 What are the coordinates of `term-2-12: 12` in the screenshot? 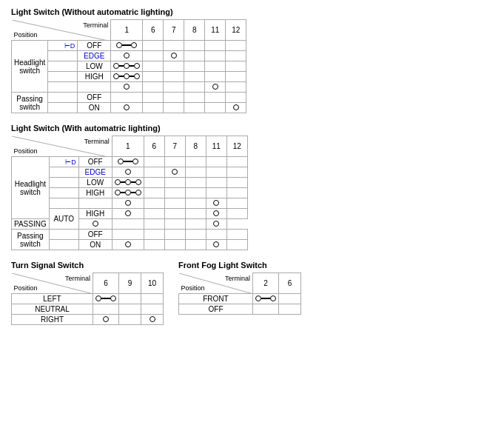 It's located at (237, 147).